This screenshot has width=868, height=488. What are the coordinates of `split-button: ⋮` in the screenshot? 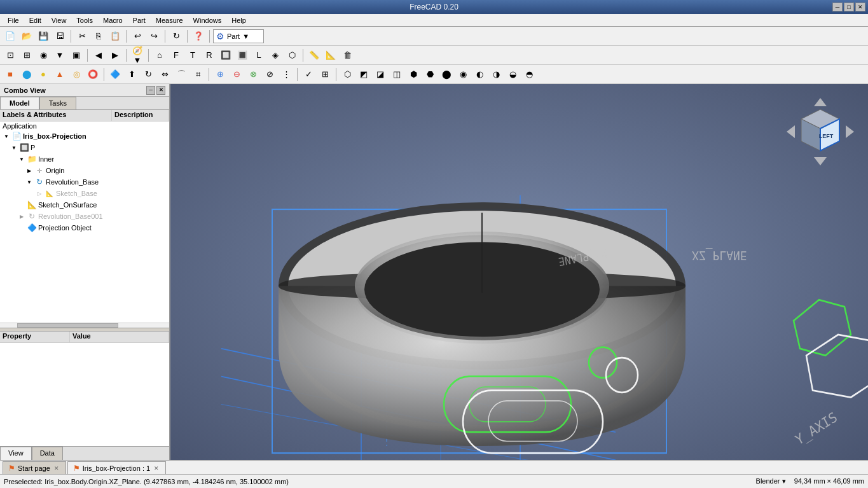 It's located at (286, 74).